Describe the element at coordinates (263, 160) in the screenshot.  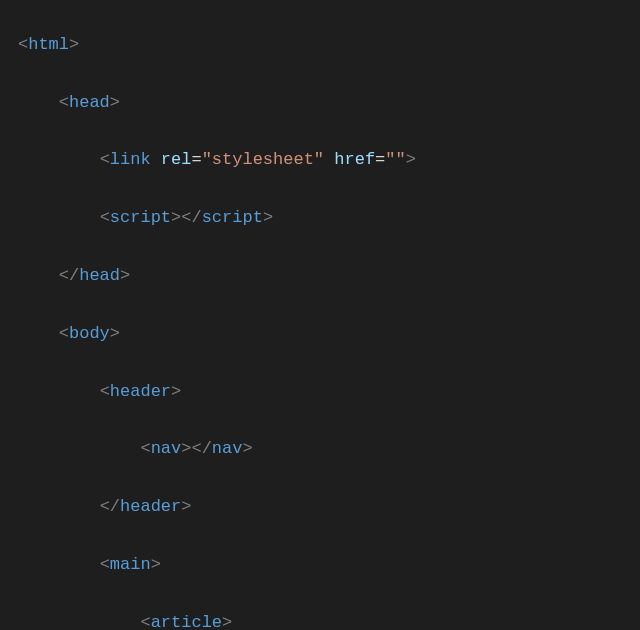
I see `attr-value-stylesheet: "stylesheet"` at that location.